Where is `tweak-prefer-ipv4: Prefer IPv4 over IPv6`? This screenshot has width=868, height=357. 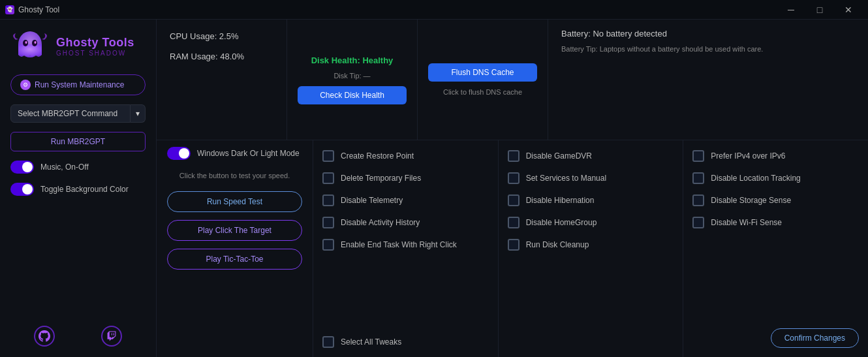 tweak-prefer-ipv4: Prefer IPv4 over IPv6 is located at coordinates (775, 156).